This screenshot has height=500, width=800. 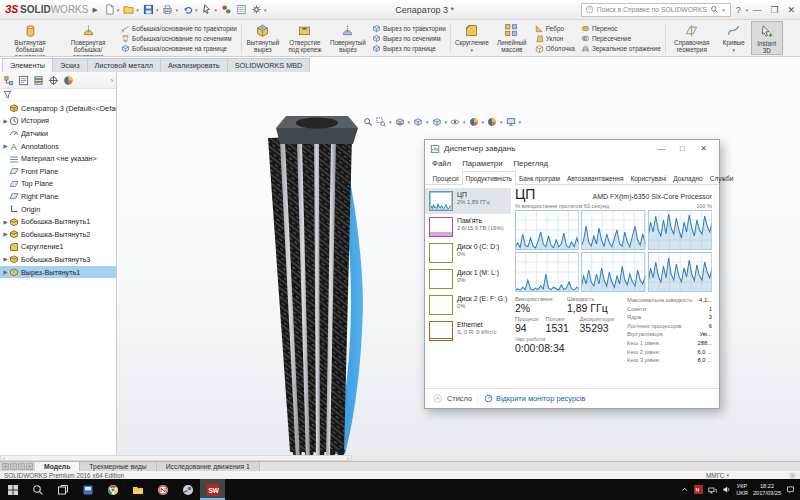 I want to click on pt-display-tab-icon, so click(x=68, y=80).